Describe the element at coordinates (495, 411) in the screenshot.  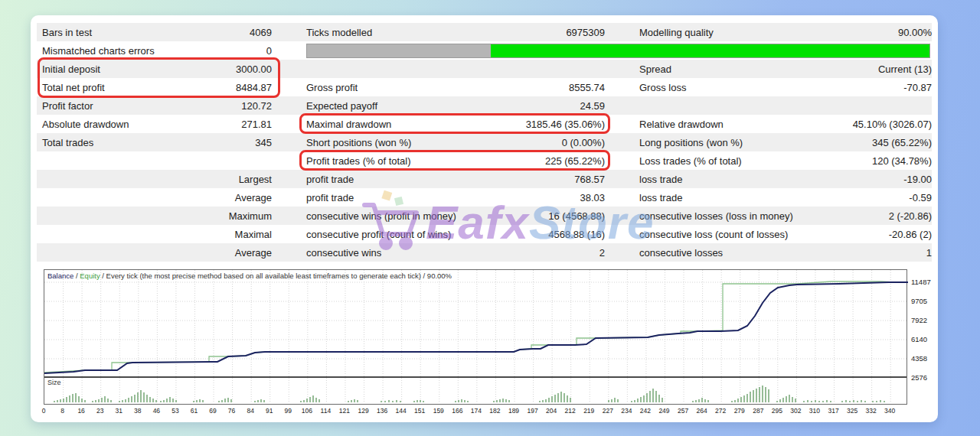
I see `x-tick-label: 182` at that location.